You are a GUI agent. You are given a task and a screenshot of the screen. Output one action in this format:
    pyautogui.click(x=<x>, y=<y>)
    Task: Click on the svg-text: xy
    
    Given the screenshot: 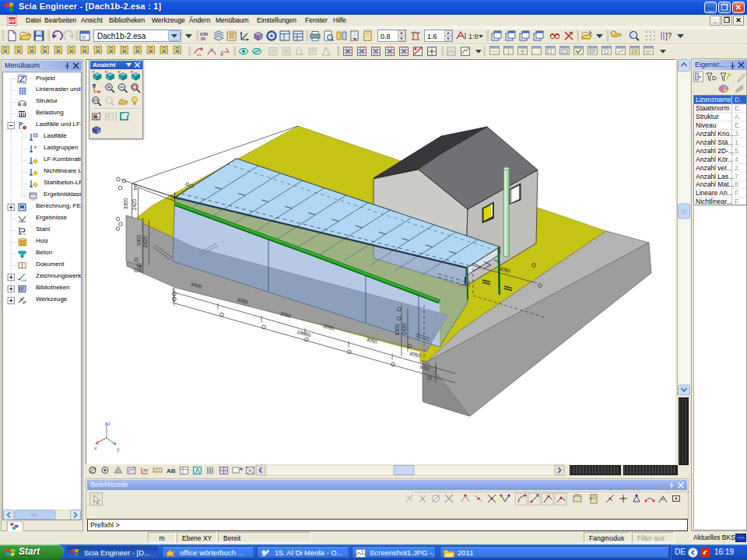 What is the action you would take?
    pyautogui.click(x=146, y=470)
    